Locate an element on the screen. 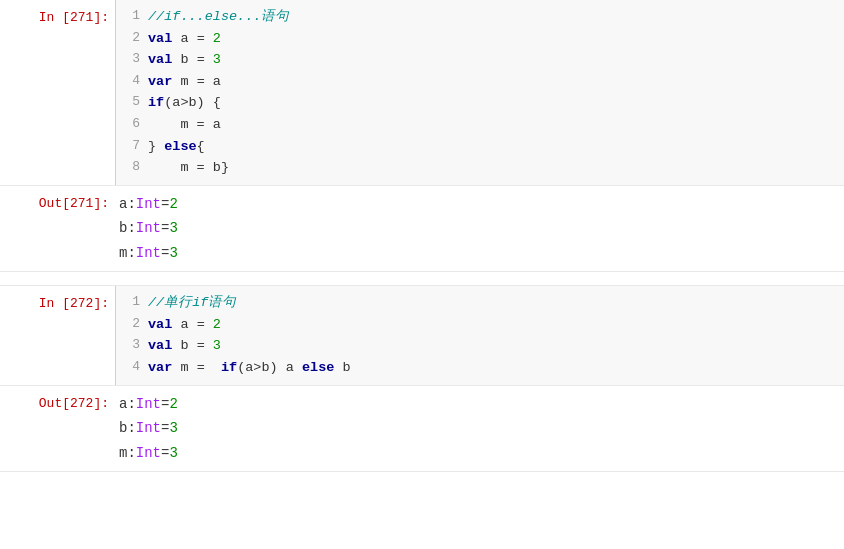 The height and width of the screenshot is (549, 844). line-code: if(a>b) { is located at coordinates (491, 103).